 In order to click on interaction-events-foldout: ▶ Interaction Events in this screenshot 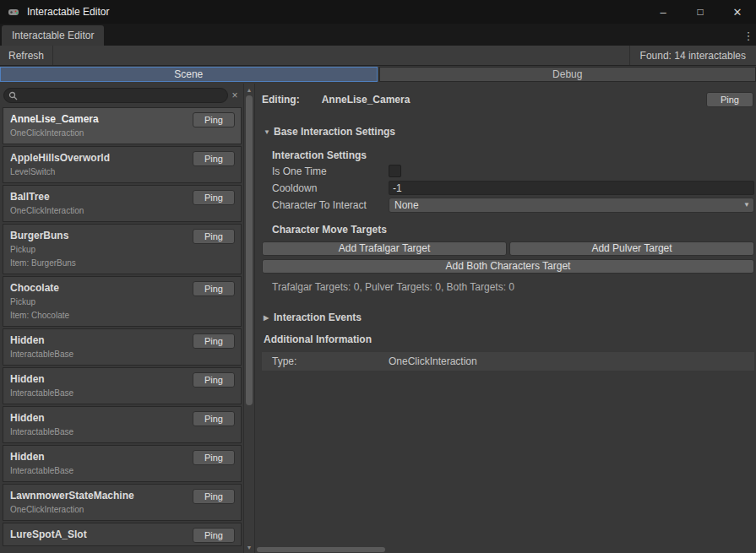, I will do `click(509, 317)`.